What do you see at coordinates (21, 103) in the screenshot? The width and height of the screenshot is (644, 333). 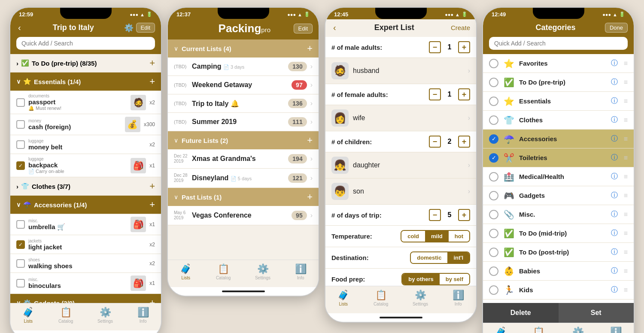 I see `checkbox-passport` at bounding box center [21, 103].